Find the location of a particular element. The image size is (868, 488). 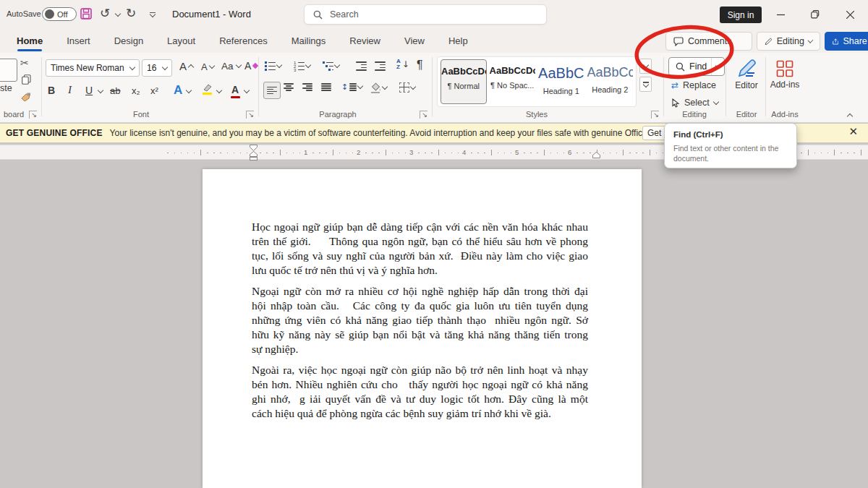

collapse-ribbon-button is located at coordinates (850, 116).